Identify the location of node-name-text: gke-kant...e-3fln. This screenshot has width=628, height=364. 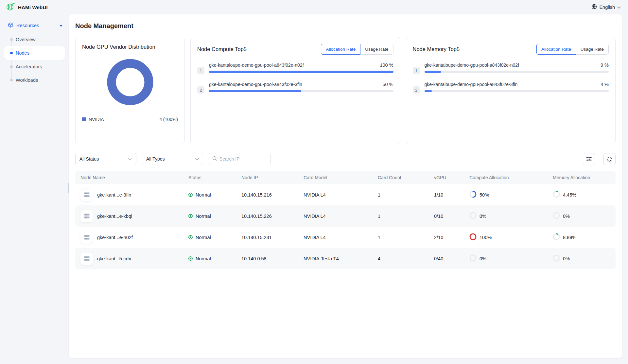
(114, 195).